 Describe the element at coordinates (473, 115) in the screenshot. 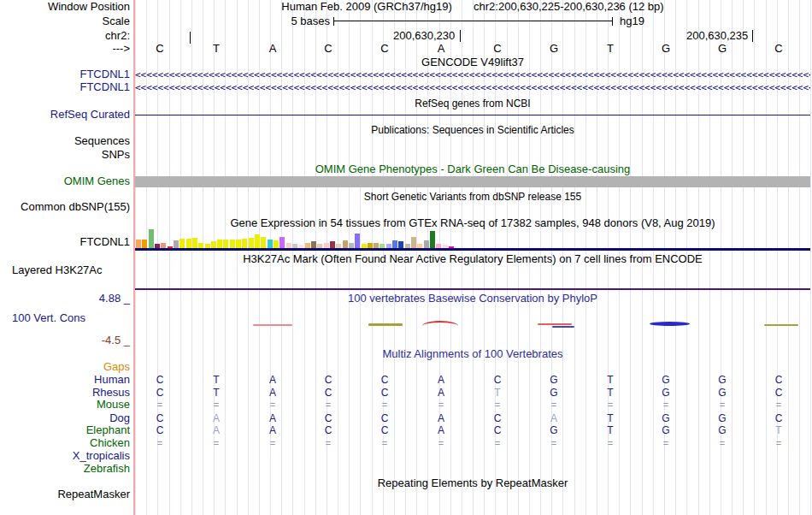

I see `refseq-curated-line` at that location.